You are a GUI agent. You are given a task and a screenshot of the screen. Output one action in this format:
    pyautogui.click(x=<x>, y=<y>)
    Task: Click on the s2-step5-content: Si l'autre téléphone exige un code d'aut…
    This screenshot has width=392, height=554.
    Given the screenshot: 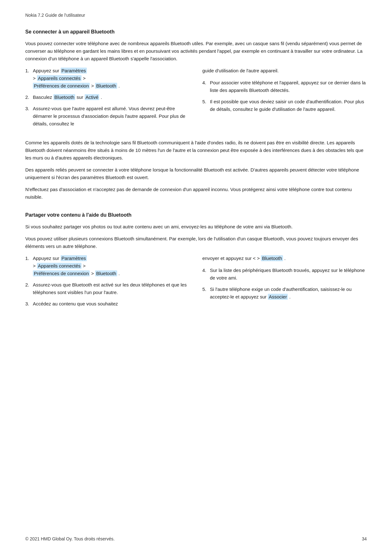 What is the action you would take?
    pyautogui.click(x=289, y=293)
    